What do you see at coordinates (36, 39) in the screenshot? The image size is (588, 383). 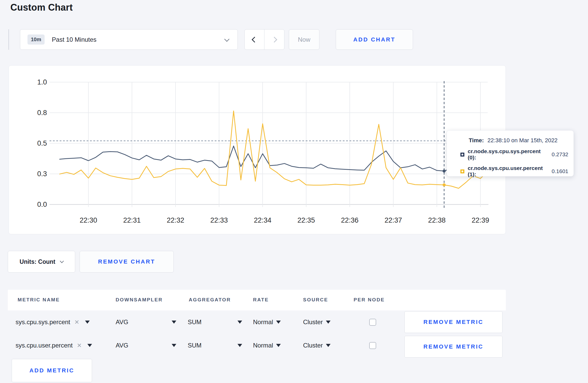 I see `time-range-badge: 10m` at bounding box center [36, 39].